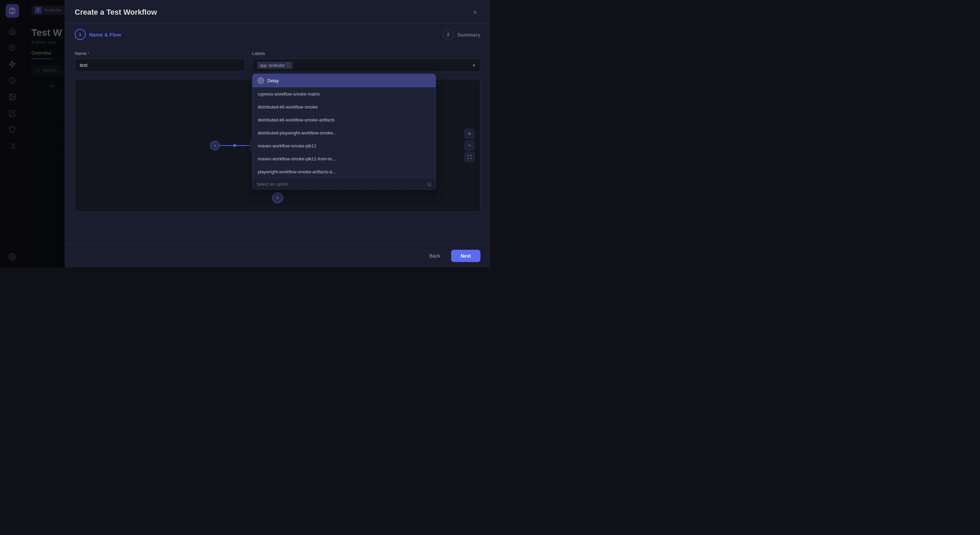 This screenshot has width=980, height=535. What do you see at coordinates (344, 120) in the screenshot?
I see `dropdown-item-k6-artifacts: distributed-k6-workflow-smoke-artifacts` at bounding box center [344, 120].